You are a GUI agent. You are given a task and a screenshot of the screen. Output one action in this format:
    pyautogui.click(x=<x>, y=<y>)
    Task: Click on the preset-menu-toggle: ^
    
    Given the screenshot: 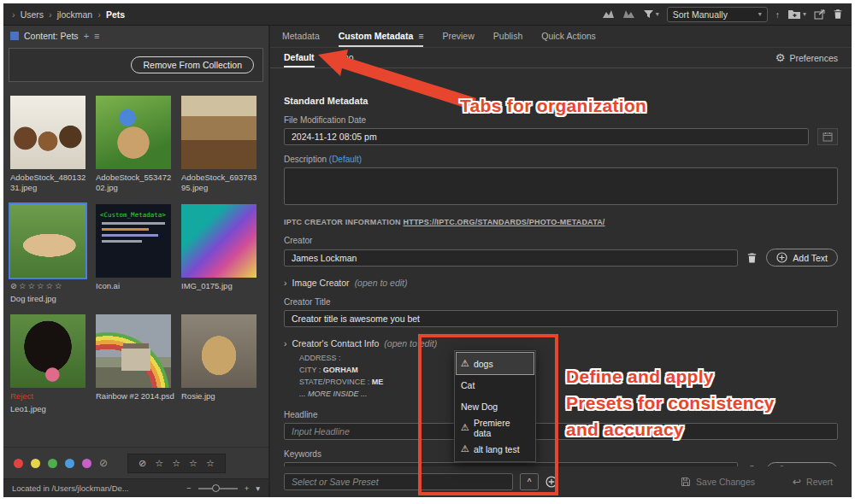 What is the action you would take?
    pyautogui.click(x=529, y=482)
    